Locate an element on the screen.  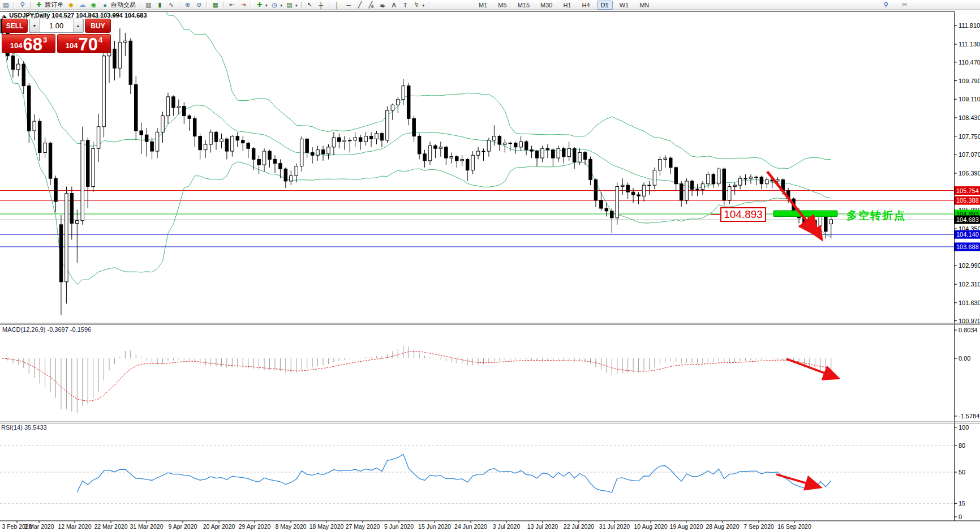
svg-text: 105.754 is located at coordinates (968, 191).